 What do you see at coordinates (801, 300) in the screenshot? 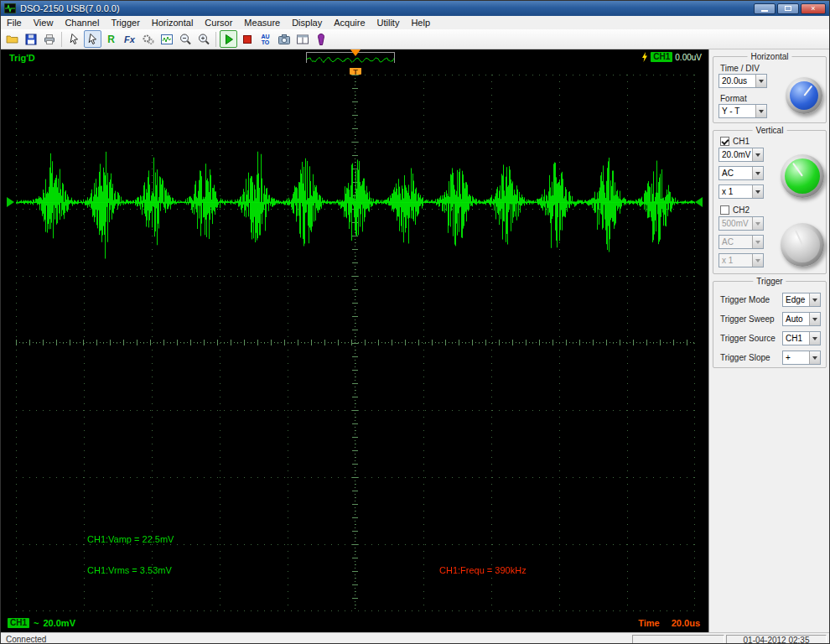
I see `trigger-mode-select: Edge` at bounding box center [801, 300].